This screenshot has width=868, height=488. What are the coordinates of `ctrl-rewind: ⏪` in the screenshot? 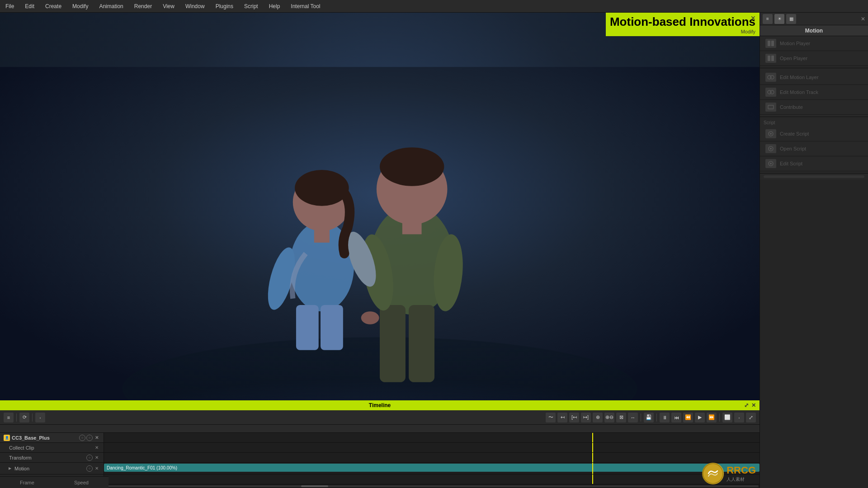 It's located at (688, 418).